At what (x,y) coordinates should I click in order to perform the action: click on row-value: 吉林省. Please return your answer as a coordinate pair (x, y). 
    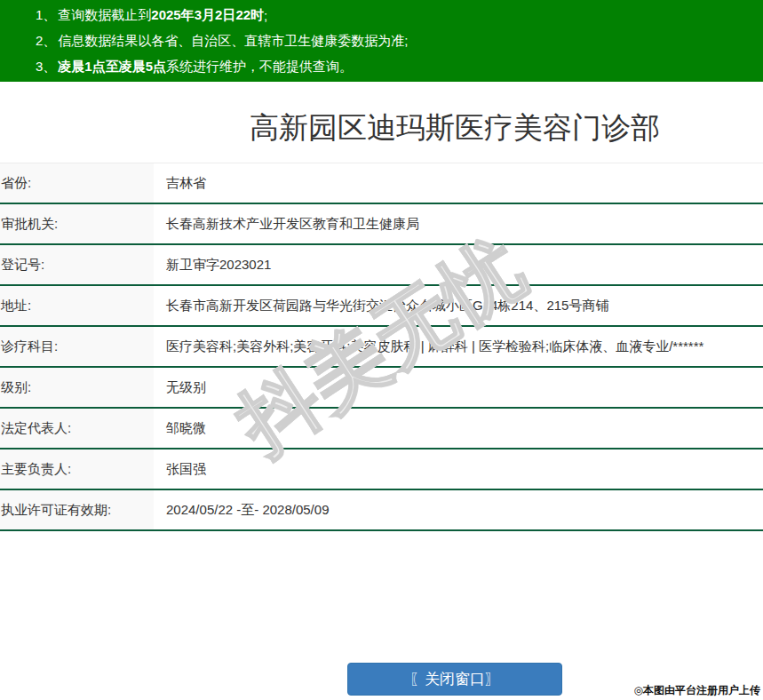
    Looking at the image, I should click on (458, 183).